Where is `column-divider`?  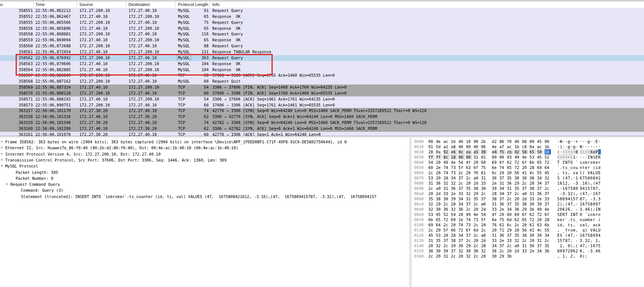 column-divider is located at coordinates (34, 4).